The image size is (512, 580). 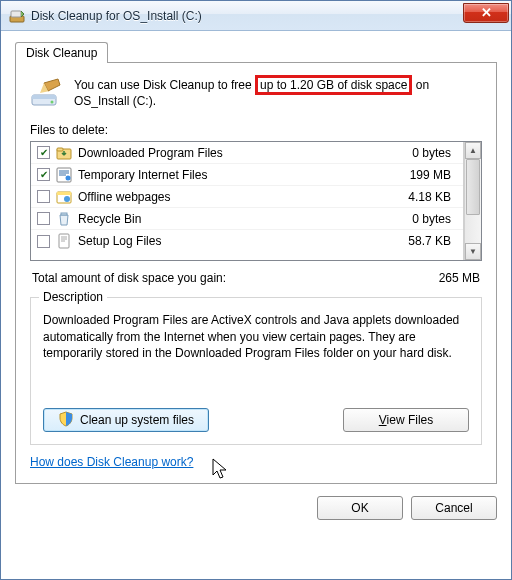 I want to click on setup-log-icon, so click(x=64, y=241).